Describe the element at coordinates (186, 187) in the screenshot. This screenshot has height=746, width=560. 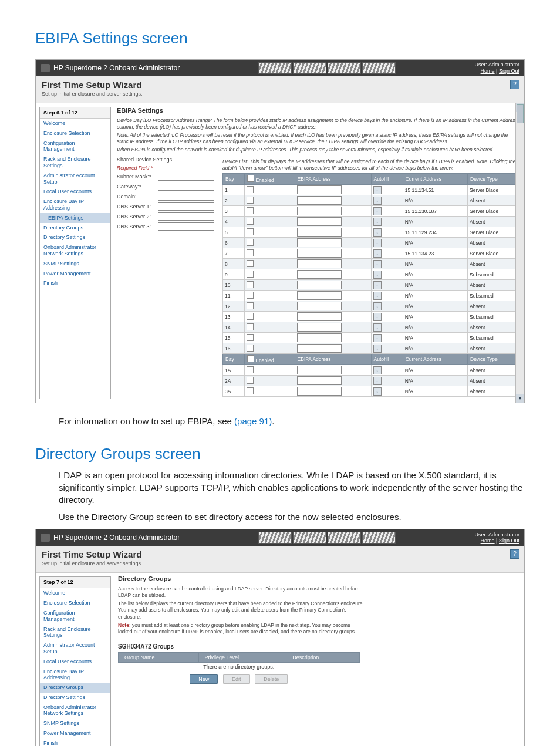
I see `gateway-input` at that location.